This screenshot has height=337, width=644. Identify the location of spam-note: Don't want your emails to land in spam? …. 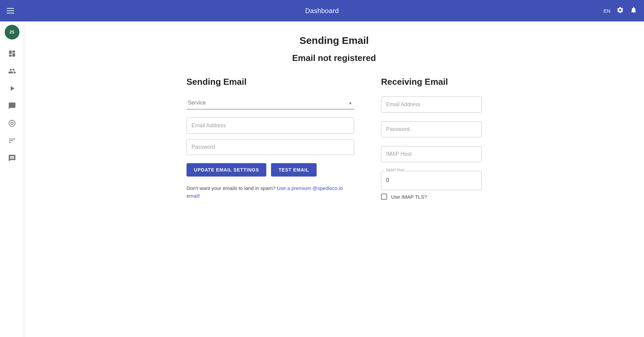
(270, 192).